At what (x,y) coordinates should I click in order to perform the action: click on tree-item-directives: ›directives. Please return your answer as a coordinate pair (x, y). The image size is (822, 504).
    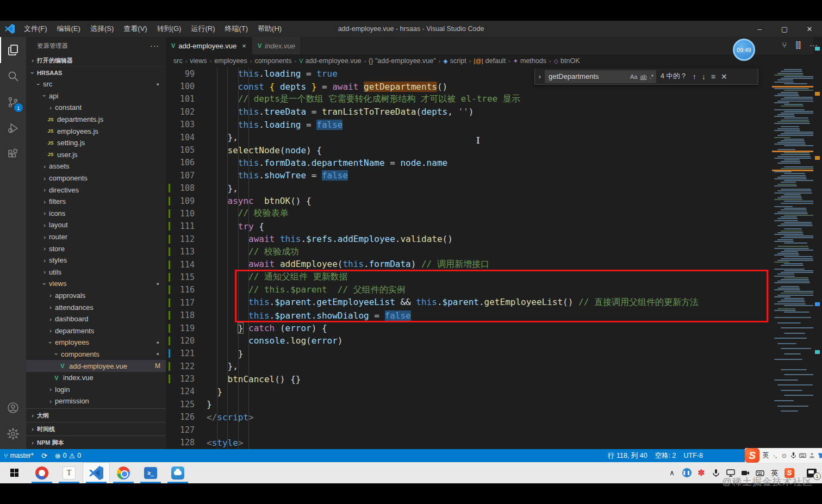
    Looking at the image, I should click on (96, 190).